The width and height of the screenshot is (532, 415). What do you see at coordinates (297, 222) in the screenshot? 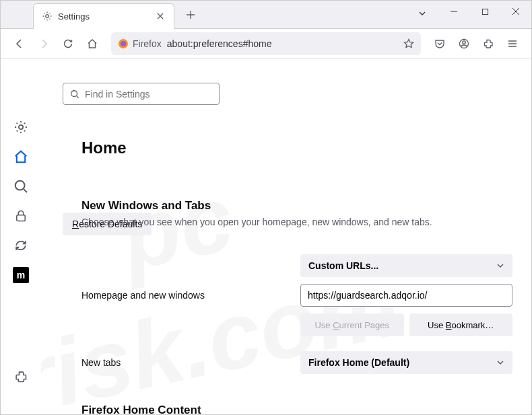
I see `section-sub-windows-tabs: Choose what you see when you open your h…` at bounding box center [297, 222].